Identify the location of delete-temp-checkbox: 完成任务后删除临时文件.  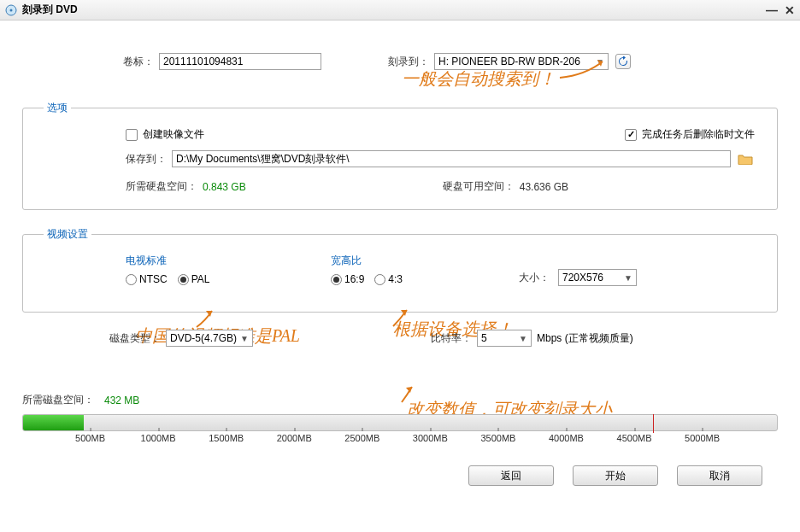
(690, 135).